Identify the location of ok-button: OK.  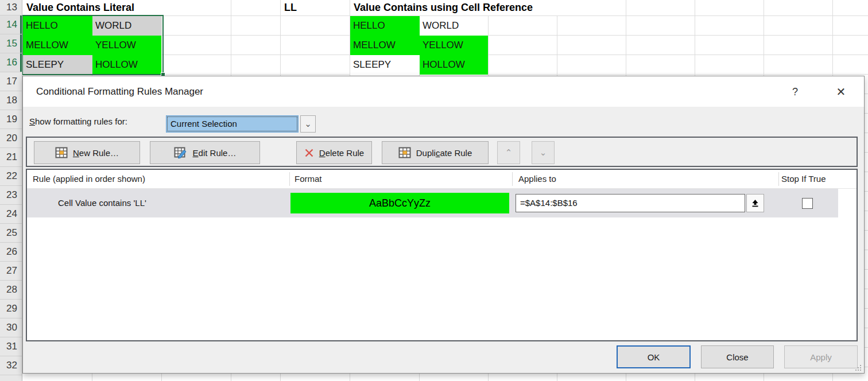
(653, 357).